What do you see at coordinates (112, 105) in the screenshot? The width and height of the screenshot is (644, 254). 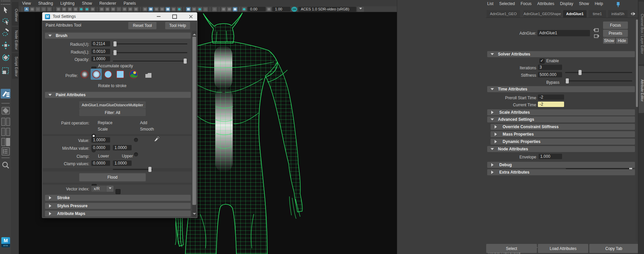 I see `paint-attribute-button: AdnGlue1.maxGlueDistanceMultiplier` at bounding box center [112, 105].